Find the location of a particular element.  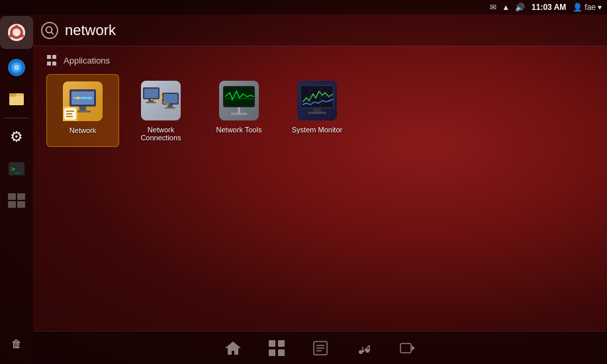

wifi-icon: ▲ is located at coordinates (506, 7).